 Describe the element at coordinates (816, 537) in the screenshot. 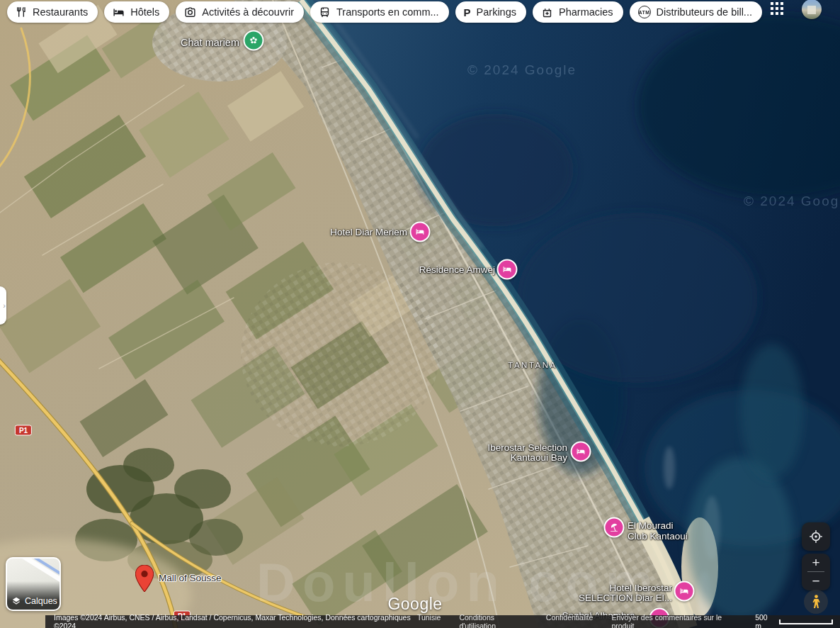

I see `my-location-icon` at that location.